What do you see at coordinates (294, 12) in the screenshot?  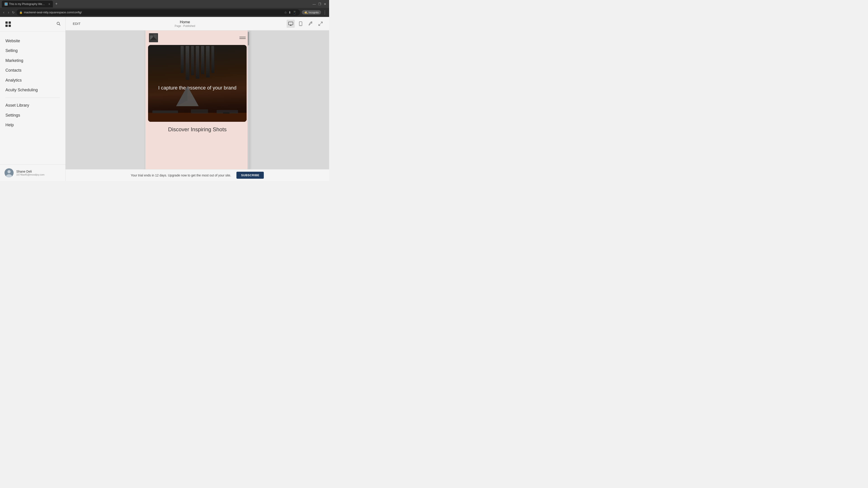 I see `device-icon: 📱` at bounding box center [294, 12].